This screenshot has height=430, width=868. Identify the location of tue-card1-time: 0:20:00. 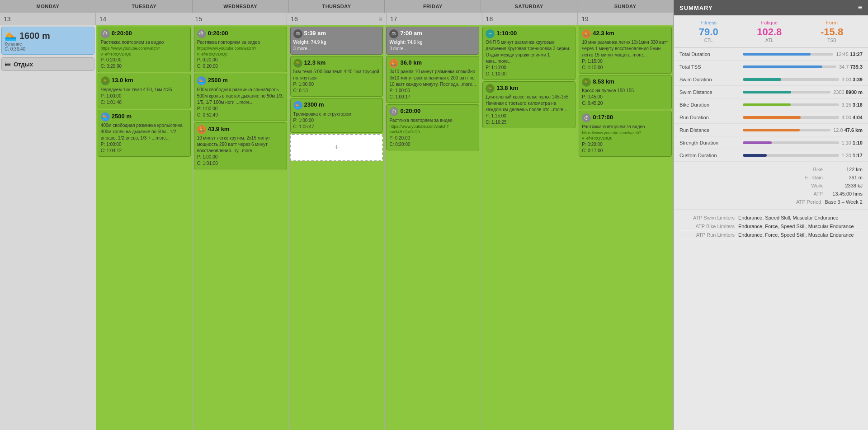
(122, 33).